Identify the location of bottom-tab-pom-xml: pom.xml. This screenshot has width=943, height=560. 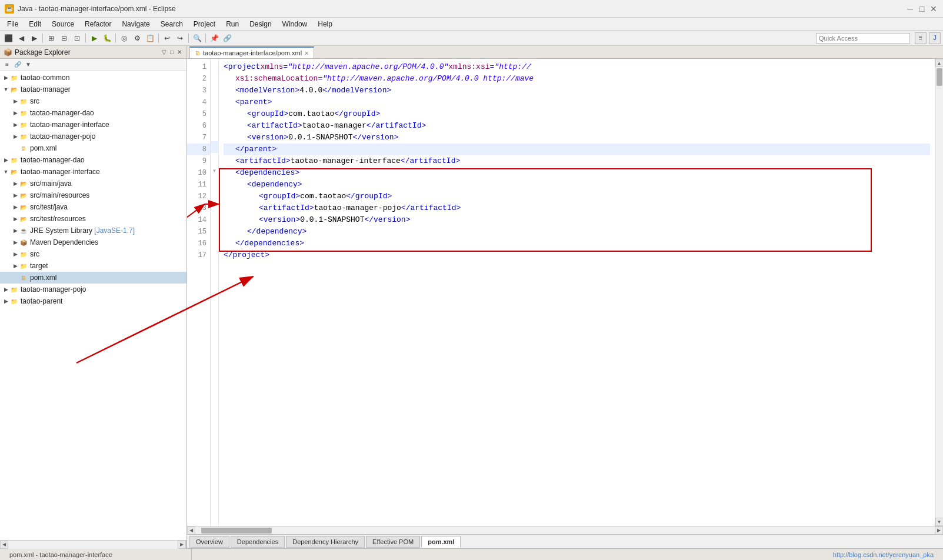
(441, 542).